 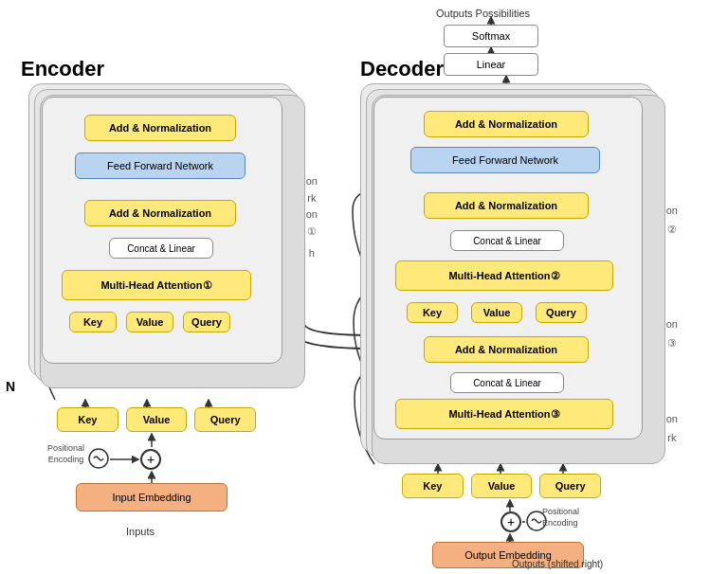 What do you see at coordinates (557, 565) in the screenshot?
I see `dec-outputs-label: Outputs (shifted right)` at bounding box center [557, 565].